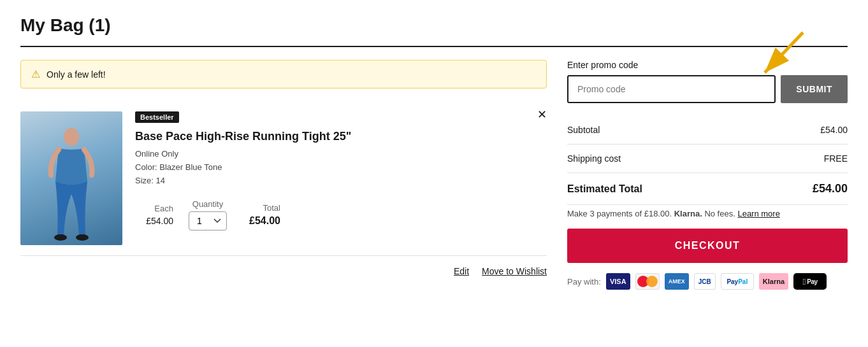 Image resolution: width=868 pixels, height=347 pixels. I want to click on product-availability: Online Only, so click(341, 154).